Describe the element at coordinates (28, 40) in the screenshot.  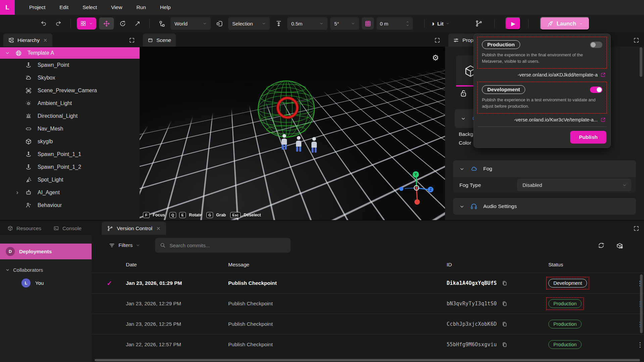
I see `tab-hierarchy: Hierarchy` at that location.